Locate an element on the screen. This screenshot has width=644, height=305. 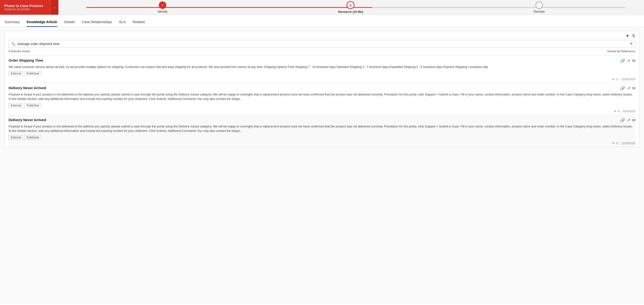
views-icon-3: 👁 is located at coordinates (614, 143).